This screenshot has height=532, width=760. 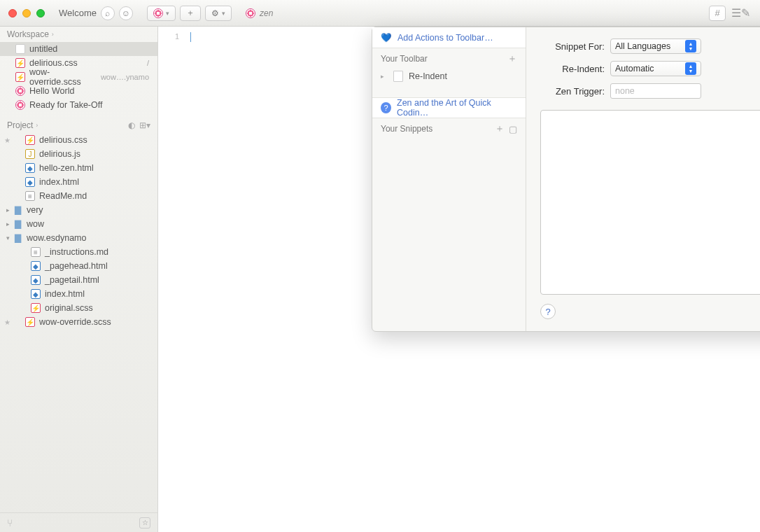 I want to click on folder-outline-icon: ▢, so click(x=513, y=129).